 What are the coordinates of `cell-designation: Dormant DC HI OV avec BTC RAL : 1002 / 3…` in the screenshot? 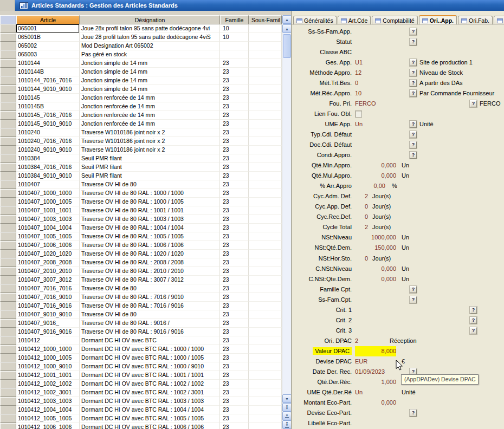 It's located at (150, 393).